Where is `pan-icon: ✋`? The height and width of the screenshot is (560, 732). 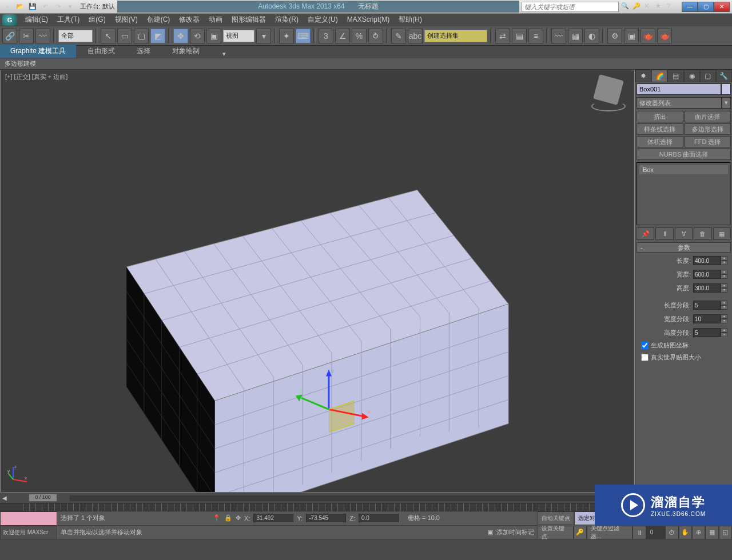
pan-icon: ✋ is located at coordinates (685, 533).